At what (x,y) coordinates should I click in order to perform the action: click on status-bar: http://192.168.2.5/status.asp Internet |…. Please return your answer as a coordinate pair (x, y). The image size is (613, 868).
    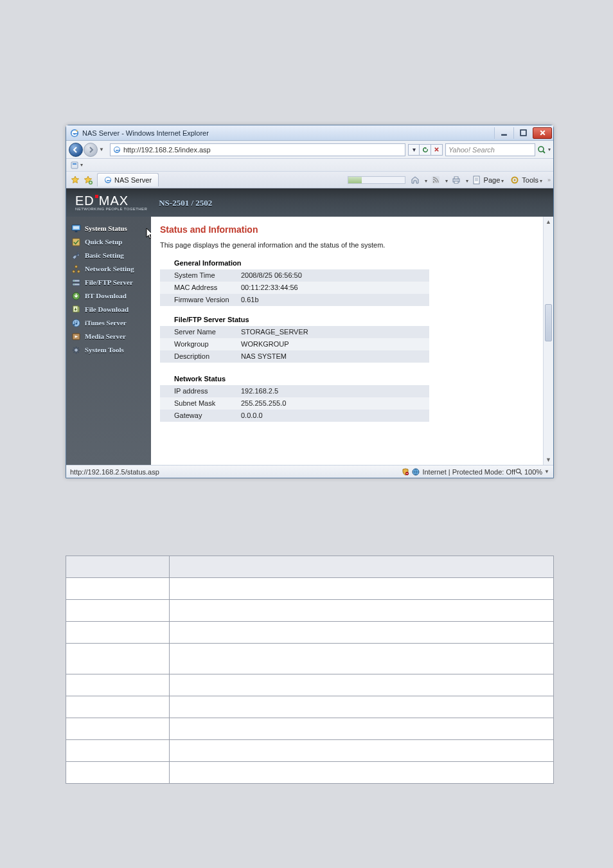
    Looking at the image, I should click on (310, 471).